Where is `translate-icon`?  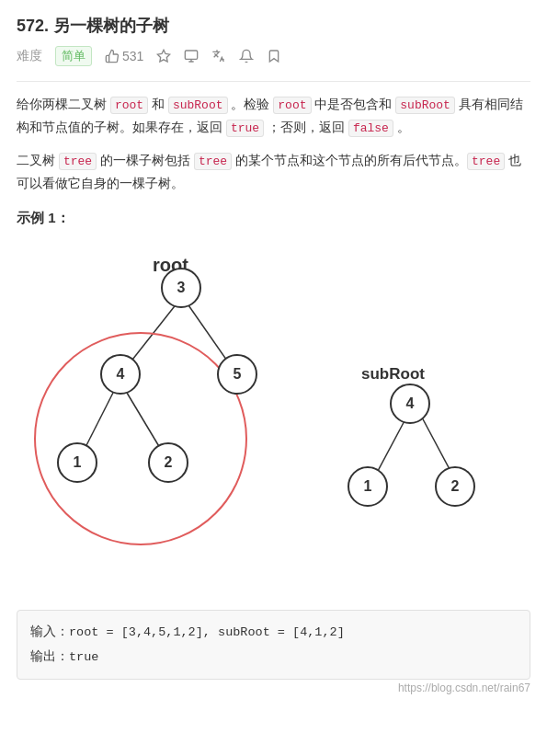 translate-icon is located at coordinates (219, 56).